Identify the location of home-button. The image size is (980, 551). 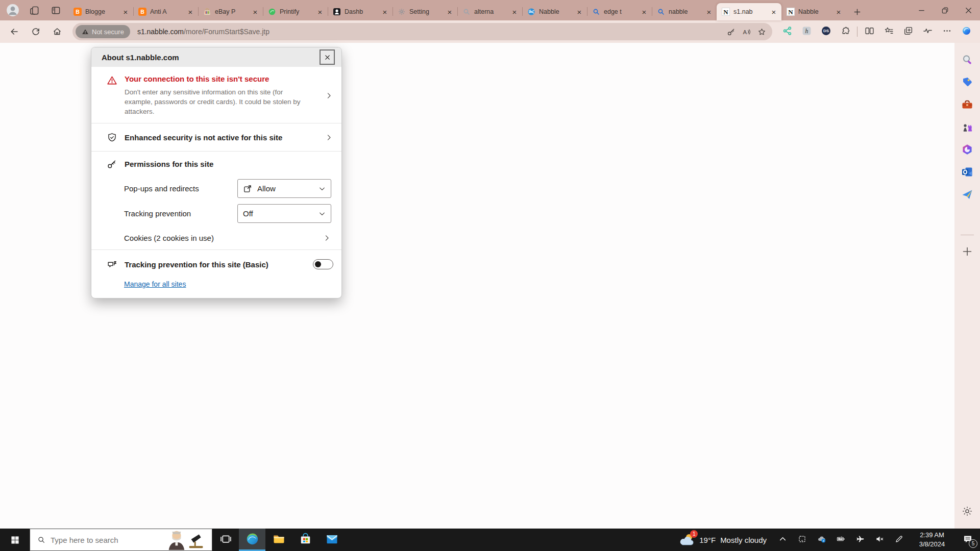
(57, 32).